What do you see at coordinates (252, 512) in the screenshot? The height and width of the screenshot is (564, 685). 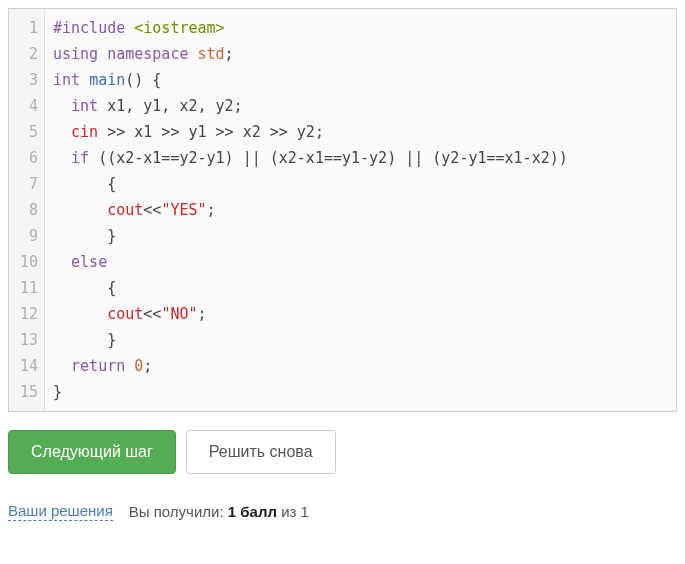 I see `score-value: 1 балл` at bounding box center [252, 512].